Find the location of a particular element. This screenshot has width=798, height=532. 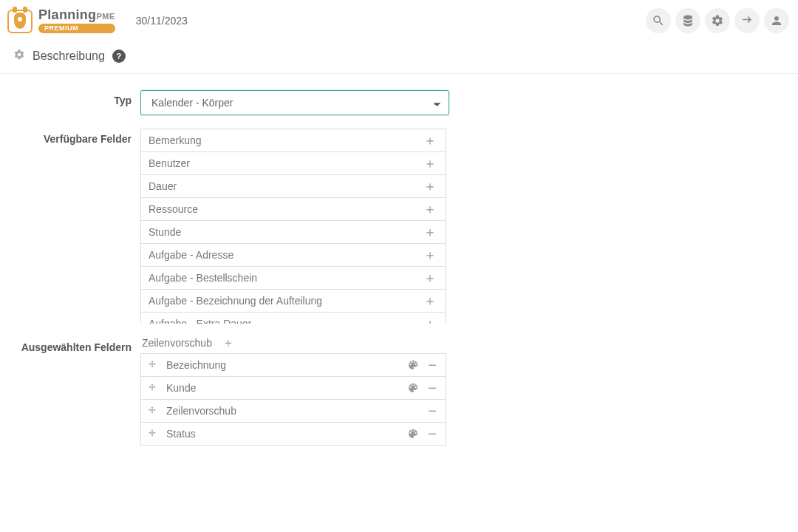

topbar-actions is located at coordinates (717, 21).